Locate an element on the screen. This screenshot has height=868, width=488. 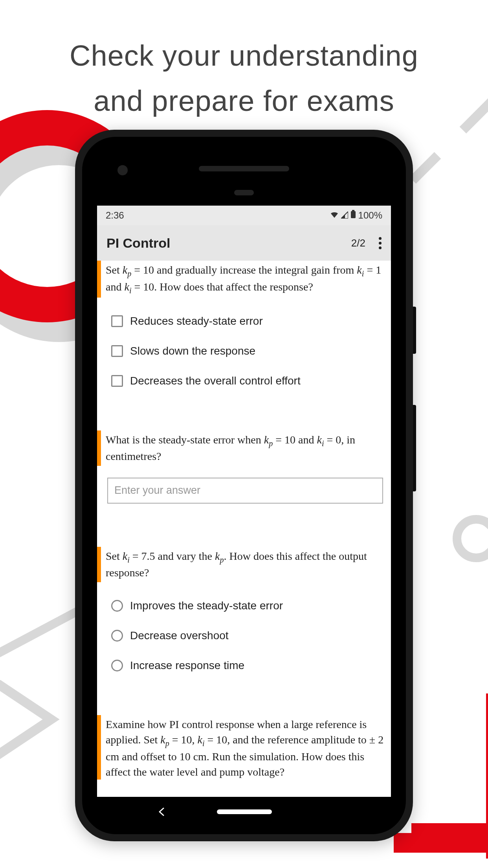
more-icon is located at coordinates (380, 243).